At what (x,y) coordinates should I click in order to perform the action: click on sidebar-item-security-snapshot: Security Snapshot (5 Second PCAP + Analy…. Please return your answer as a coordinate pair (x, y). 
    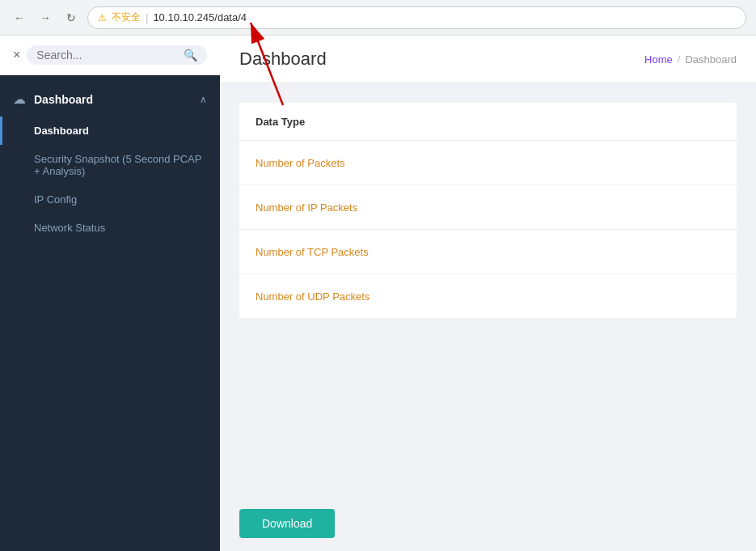
    Looking at the image, I should click on (110, 165).